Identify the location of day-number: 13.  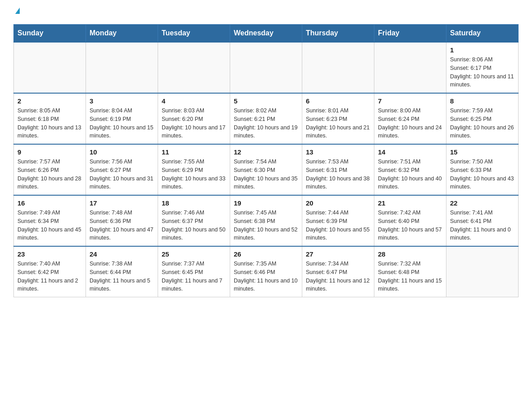
(338, 152).